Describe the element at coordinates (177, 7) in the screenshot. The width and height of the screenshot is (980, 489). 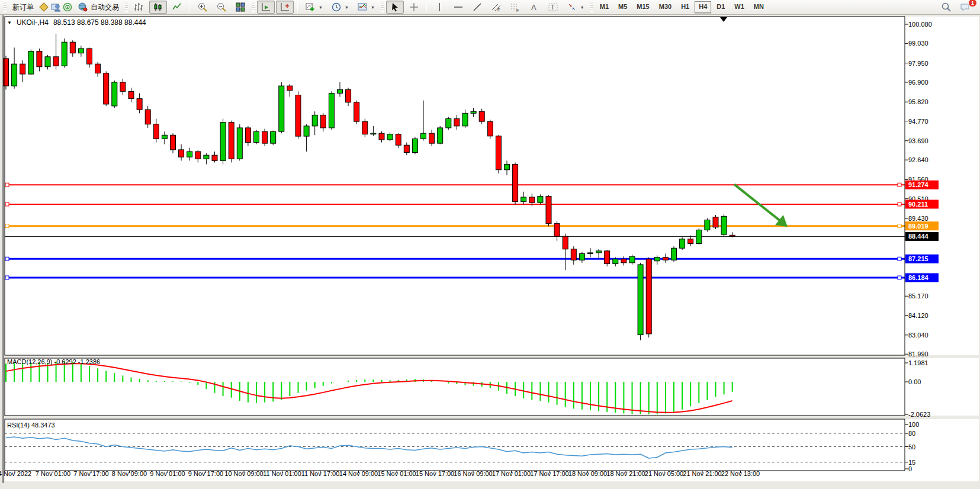
I see `line-chart-icon` at that location.